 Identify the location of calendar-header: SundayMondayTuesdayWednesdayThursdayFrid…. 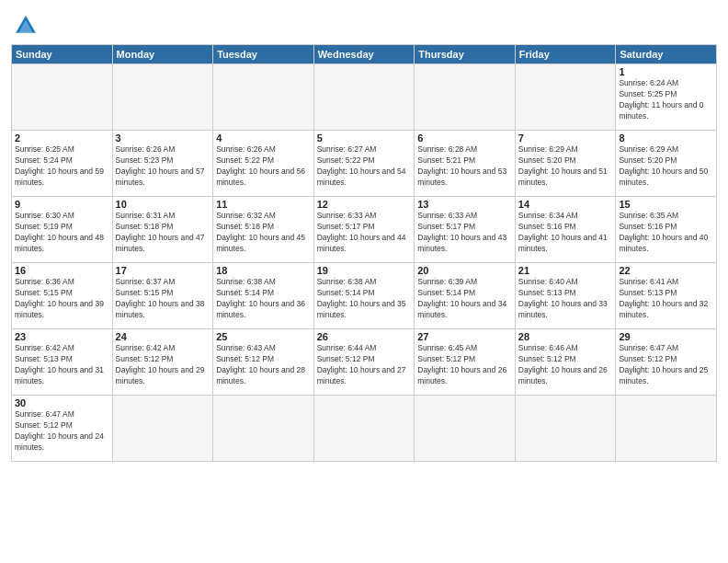
(364, 55).